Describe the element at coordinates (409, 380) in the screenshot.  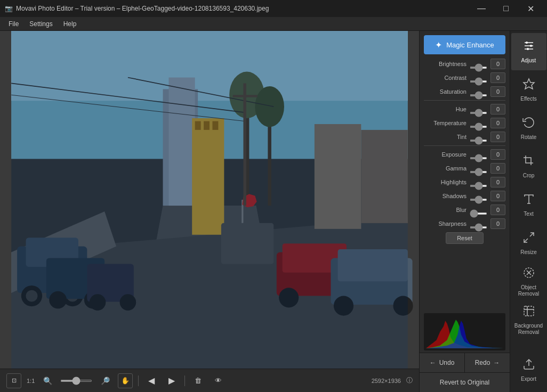
I see `image-info-icon: ⓘ` at that location.